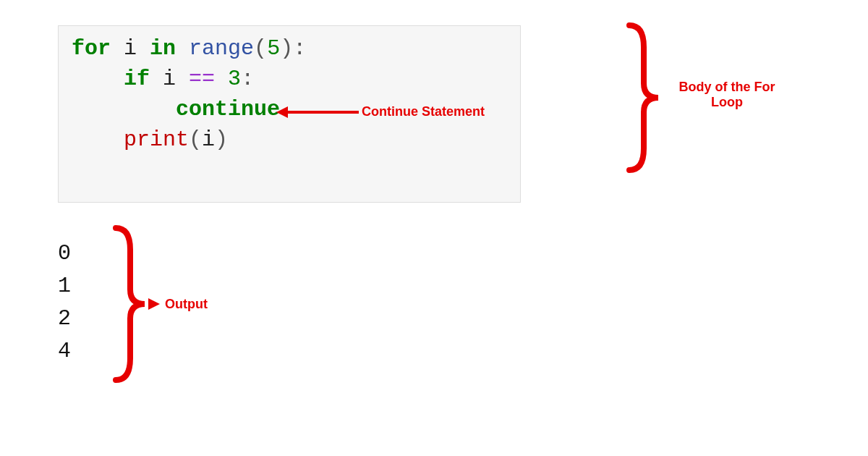 Image resolution: width=868 pixels, height=456 pixels. What do you see at coordinates (64, 253) in the screenshot?
I see `output-line: 0` at bounding box center [64, 253].